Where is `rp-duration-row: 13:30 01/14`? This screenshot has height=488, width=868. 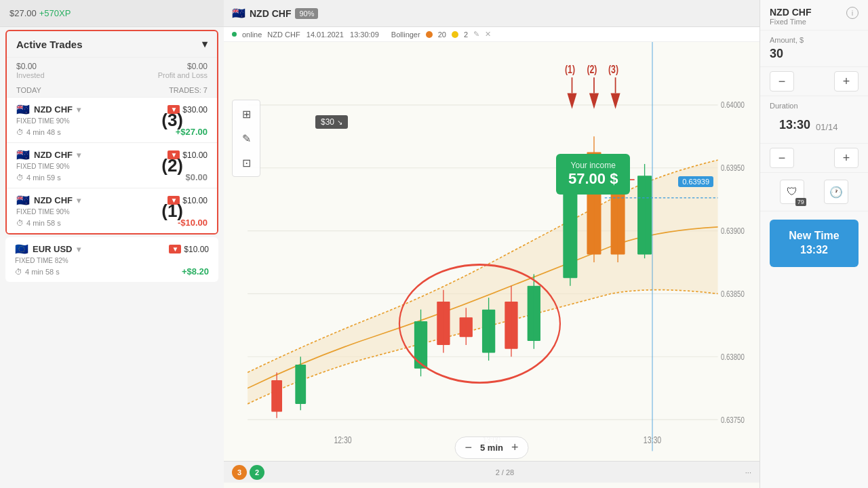
rp-duration-row: 13:30 01/14 is located at coordinates (814, 125).